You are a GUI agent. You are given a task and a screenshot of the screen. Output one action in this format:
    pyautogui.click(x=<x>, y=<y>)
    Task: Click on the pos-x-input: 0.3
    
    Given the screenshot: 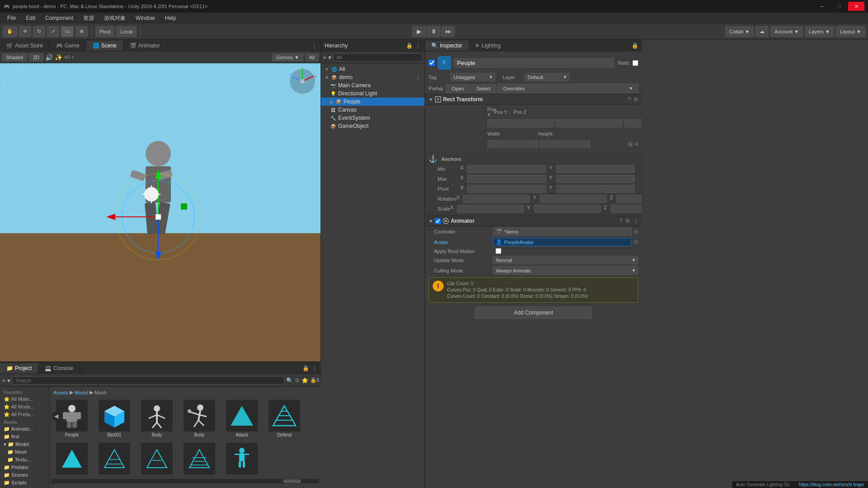 What is the action you would take?
    pyautogui.click(x=521, y=123)
    